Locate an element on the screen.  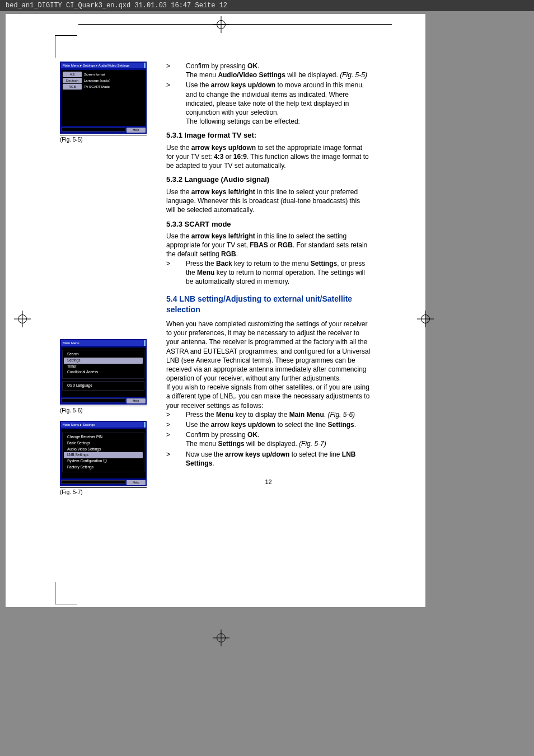
osd-label: Screen format is located at coordinates (95, 74).